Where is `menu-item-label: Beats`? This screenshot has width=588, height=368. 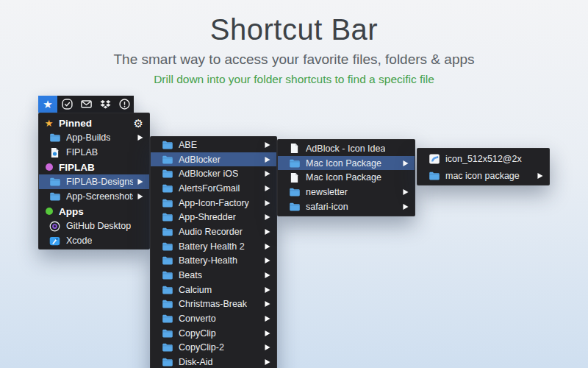 menu-item-label: Beats is located at coordinates (190, 275).